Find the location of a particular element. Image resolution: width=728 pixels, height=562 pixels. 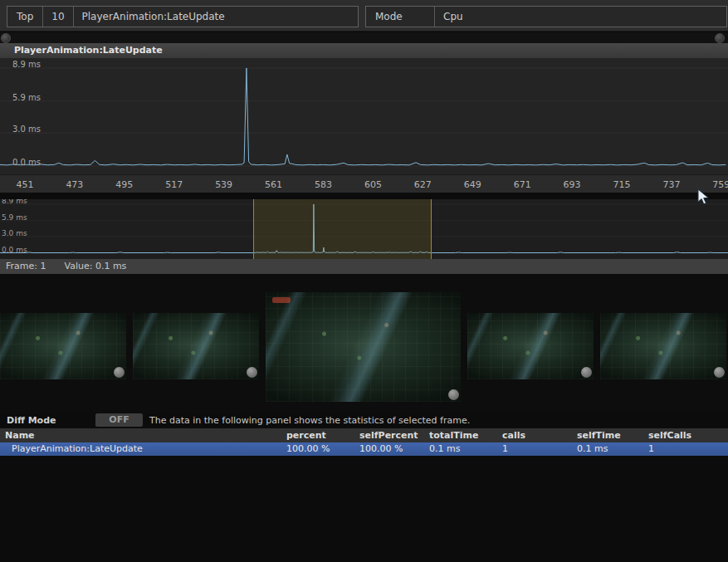

y-axis-label: 5.9 ms is located at coordinates (27, 98).